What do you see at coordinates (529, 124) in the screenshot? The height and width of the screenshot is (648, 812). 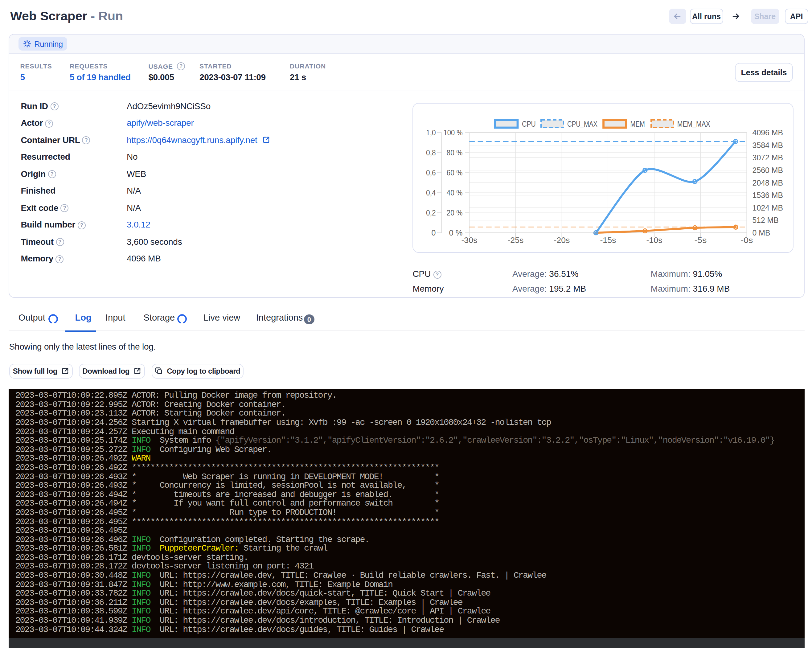 I see `svg-text: CPU` at bounding box center [529, 124].